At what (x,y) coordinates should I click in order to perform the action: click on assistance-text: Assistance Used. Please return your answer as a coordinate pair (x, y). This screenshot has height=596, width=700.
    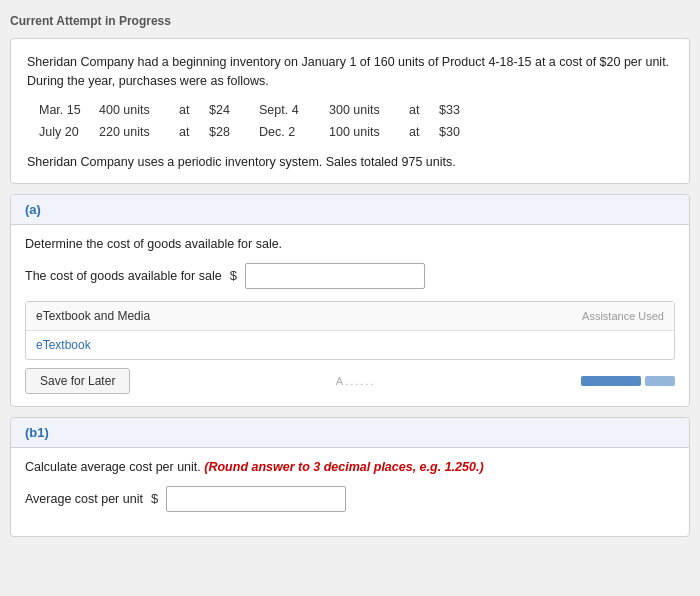
    Looking at the image, I should click on (623, 316).